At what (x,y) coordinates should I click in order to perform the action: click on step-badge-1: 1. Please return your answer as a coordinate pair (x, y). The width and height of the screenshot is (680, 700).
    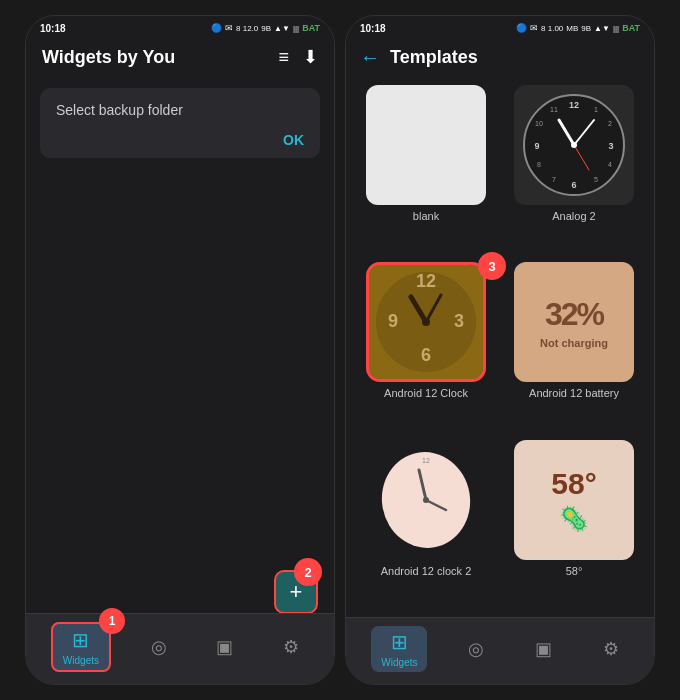
    Looking at the image, I should click on (112, 621).